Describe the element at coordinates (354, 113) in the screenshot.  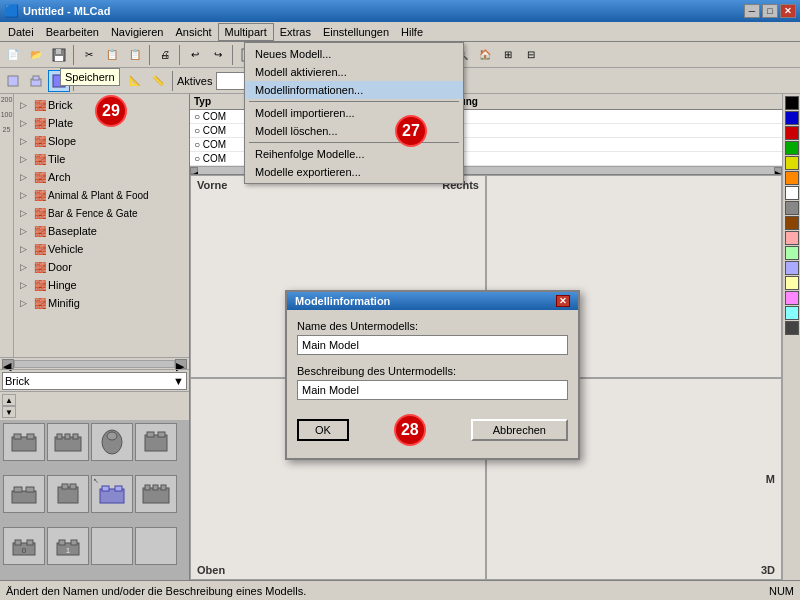
I see `menu-modell-importieren: Modell importieren...` at that location.